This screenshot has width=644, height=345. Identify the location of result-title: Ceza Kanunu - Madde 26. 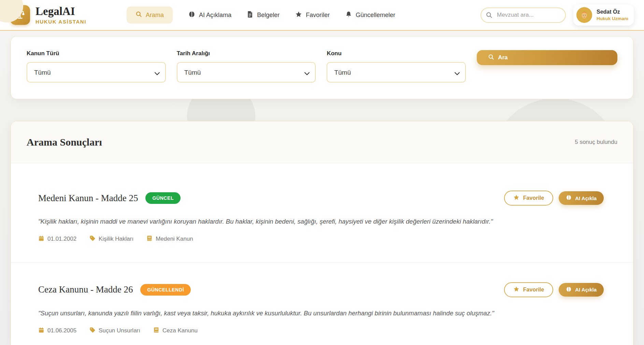
(85, 290).